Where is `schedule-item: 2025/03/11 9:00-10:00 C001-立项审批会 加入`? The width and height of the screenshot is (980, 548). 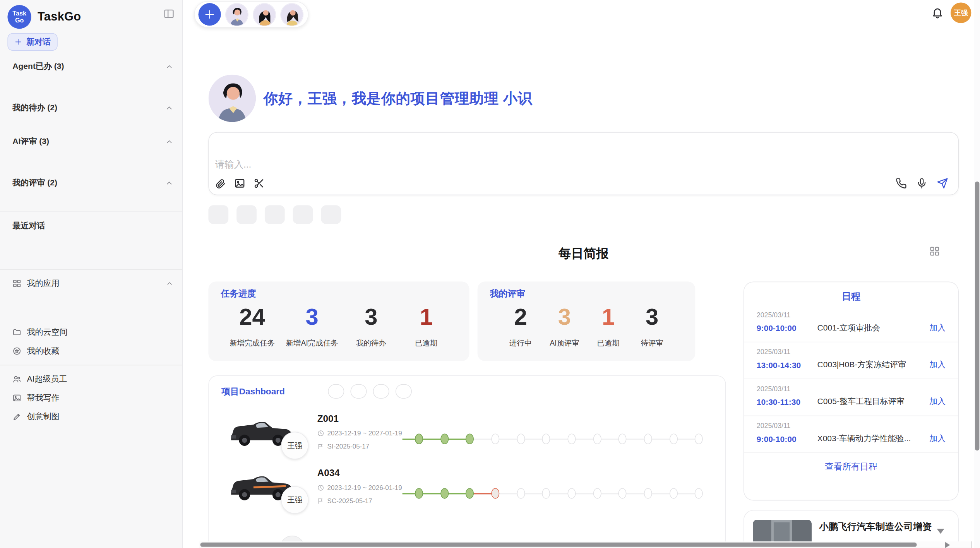 schedule-item: 2025/03/11 9:00-10:00 C001-立项审批会 加入 is located at coordinates (851, 324).